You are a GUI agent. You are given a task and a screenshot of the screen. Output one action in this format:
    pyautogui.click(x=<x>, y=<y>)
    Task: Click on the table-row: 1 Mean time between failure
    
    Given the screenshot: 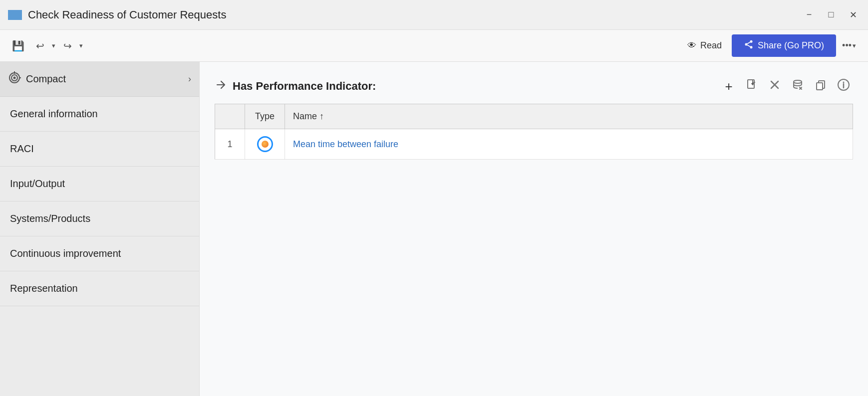 What is the action you would take?
    pyautogui.click(x=534, y=145)
    